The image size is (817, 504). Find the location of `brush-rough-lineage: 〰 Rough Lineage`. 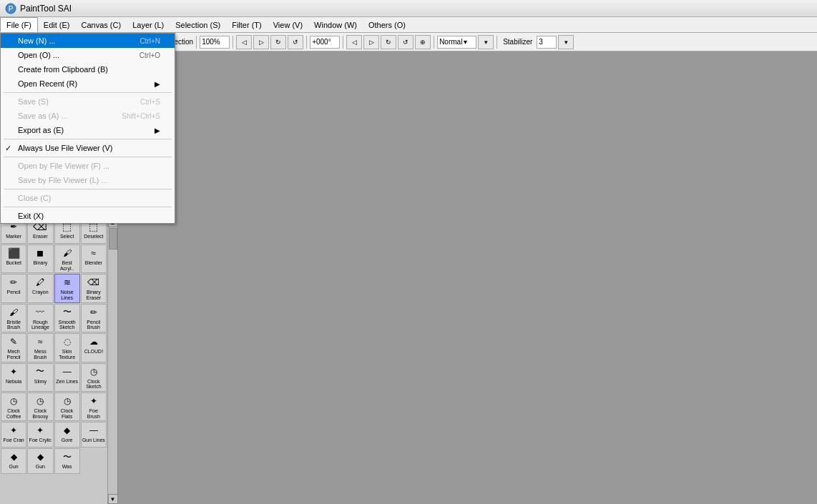

brush-rough-lineage: 〰 Rough Lineage is located at coordinates (40, 318).